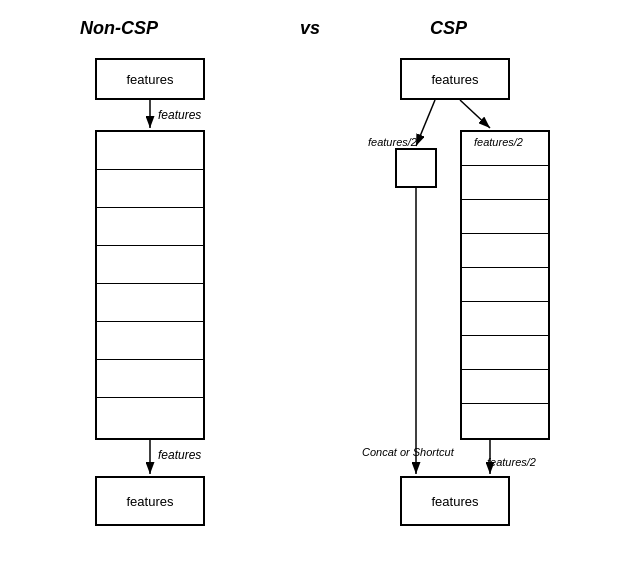  What do you see at coordinates (455, 501) in the screenshot?
I see `csp-bottom-box: features` at bounding box center [455, 501].